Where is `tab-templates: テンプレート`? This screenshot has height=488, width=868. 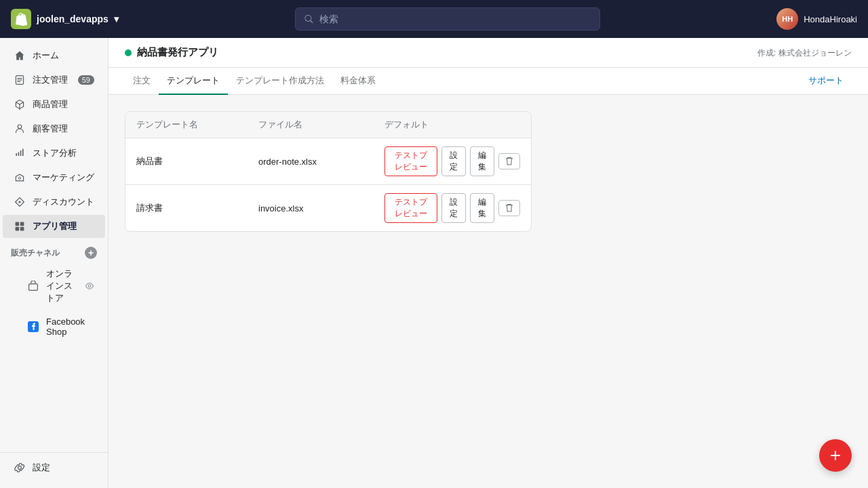
tab-templates: テンプレート is located at coordinates (193, 81).